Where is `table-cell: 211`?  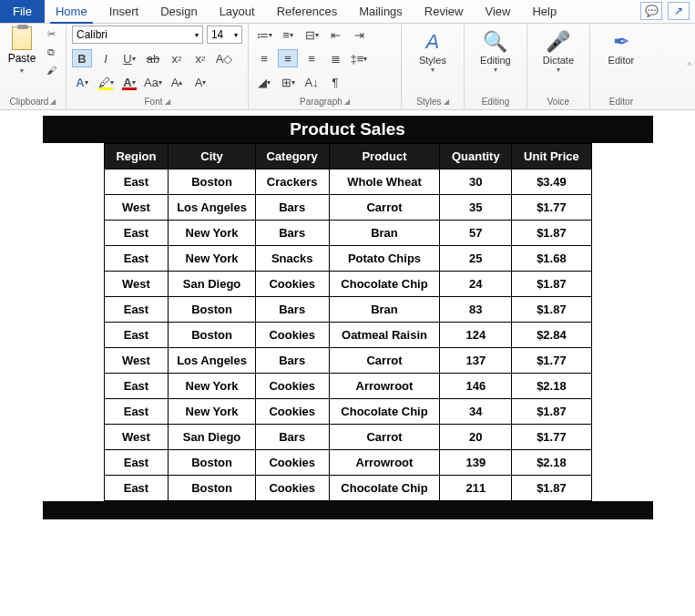 table-cell: 211 is located at coordinates (475, 488).